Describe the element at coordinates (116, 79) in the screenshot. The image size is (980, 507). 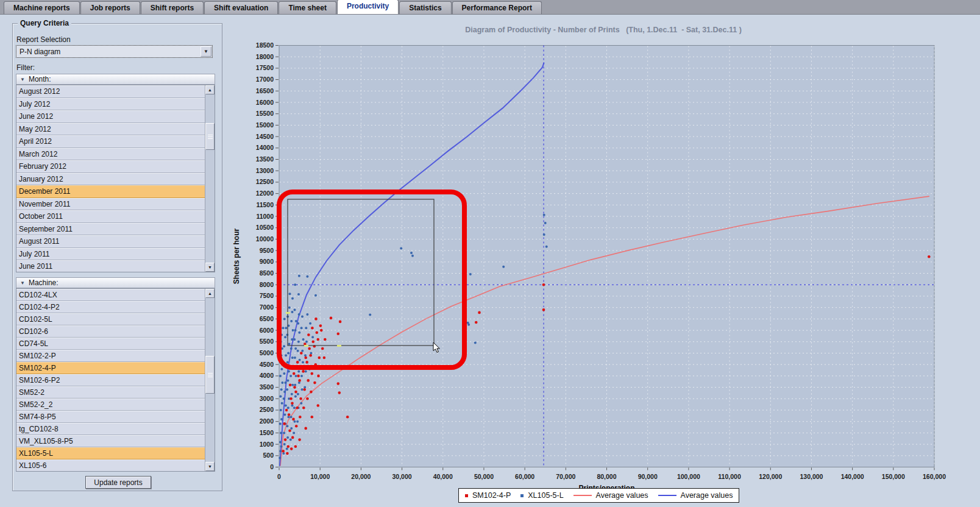
I see `month-section-header: ▼ Month:` at that location.